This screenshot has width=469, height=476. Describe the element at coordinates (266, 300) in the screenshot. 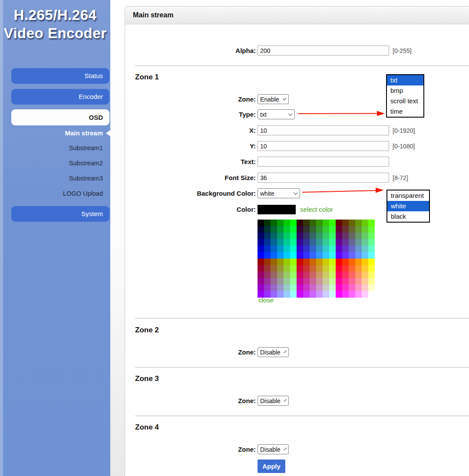

I see `palette-close-link: close` at that location.